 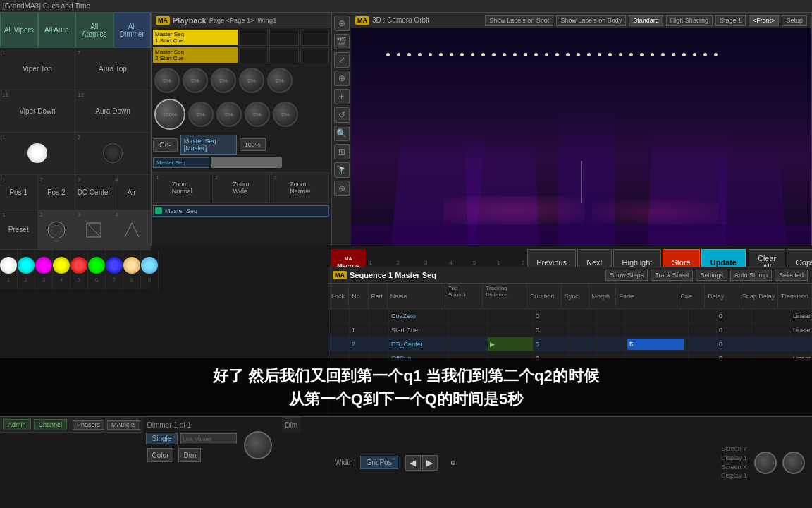 What do you see at coordinates (764, 20) in the screenshot?
I see `front-btn: <Front>` at bounding box center [764, 20].